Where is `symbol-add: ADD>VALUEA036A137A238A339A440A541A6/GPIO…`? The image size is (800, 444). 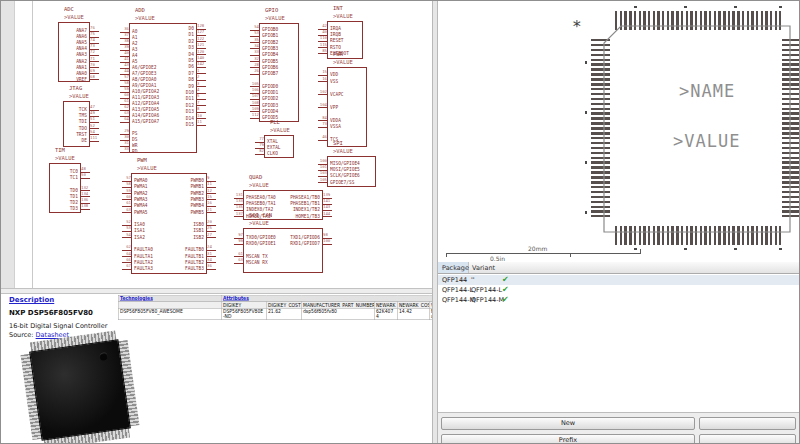
symbol-add: ADD>VALUEA036A137A238A339A440A541A6/GPIO… is located at coordinates (163, 88).